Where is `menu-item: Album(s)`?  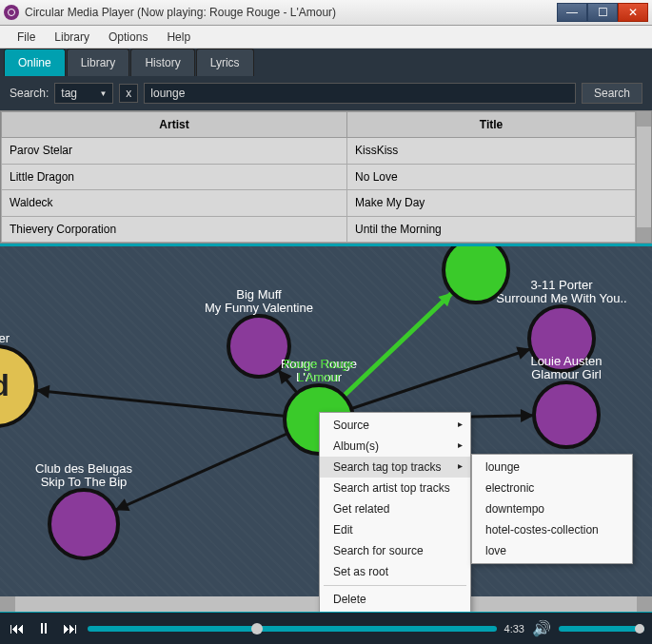
menu-item: Album(s) is located at coordinates (395, 446).